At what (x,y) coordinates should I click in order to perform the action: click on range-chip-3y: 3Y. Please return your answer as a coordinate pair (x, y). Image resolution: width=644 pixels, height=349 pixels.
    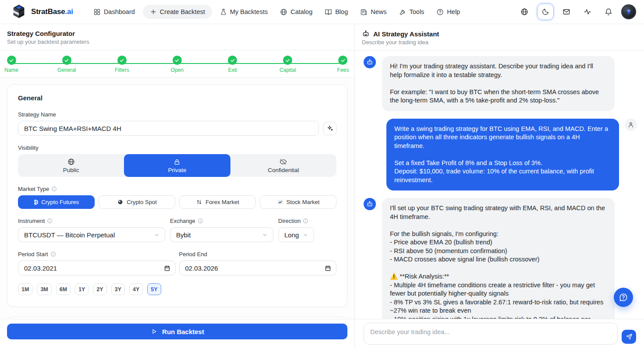
    Looking at the image, I should click on (118, 289).